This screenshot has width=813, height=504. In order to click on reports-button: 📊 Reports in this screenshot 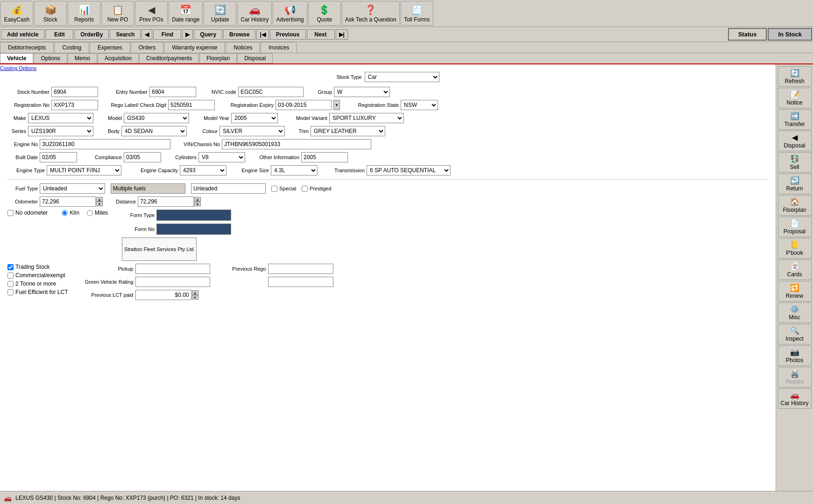, I will do `click(84, 13)`.